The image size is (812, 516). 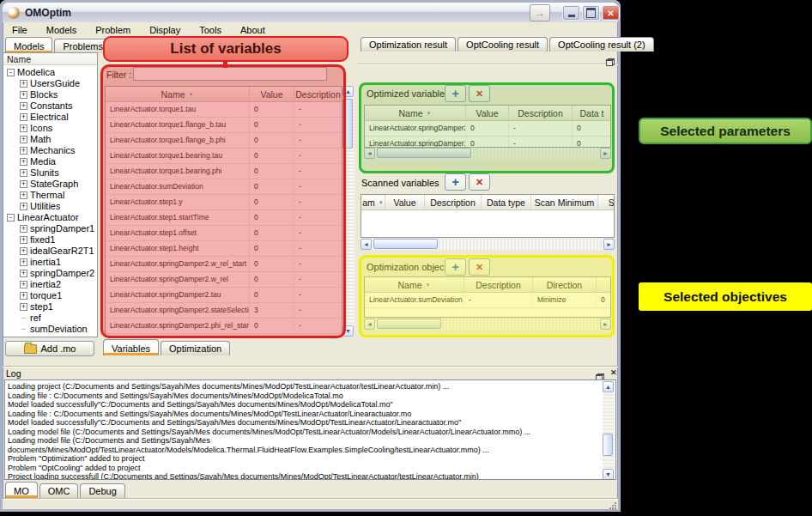 What do you see at coordinates (479, 267) in the screenshot?
I see `remove-objective-button: ✕` at bounding box center [479, 267].